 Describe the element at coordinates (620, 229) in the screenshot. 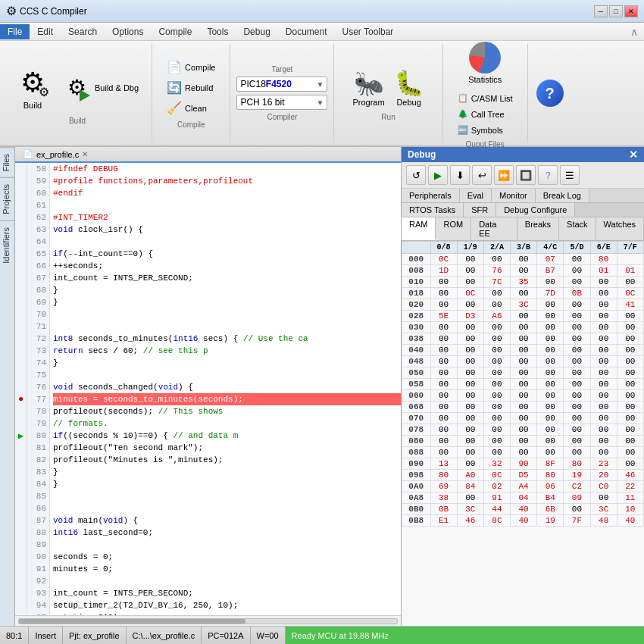

I see `tab-watches: Watches` at that location.